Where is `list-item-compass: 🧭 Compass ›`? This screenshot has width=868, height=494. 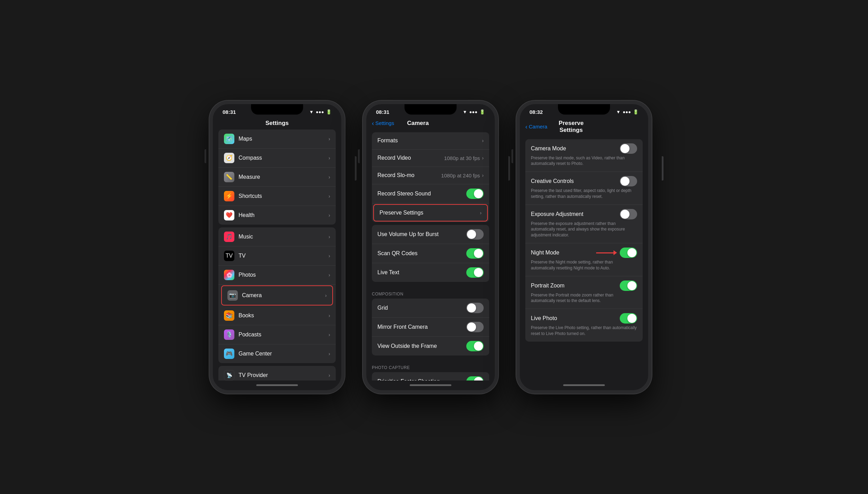
list-item-compass: 🧭 Compass › is located at coordinates (277, 158).